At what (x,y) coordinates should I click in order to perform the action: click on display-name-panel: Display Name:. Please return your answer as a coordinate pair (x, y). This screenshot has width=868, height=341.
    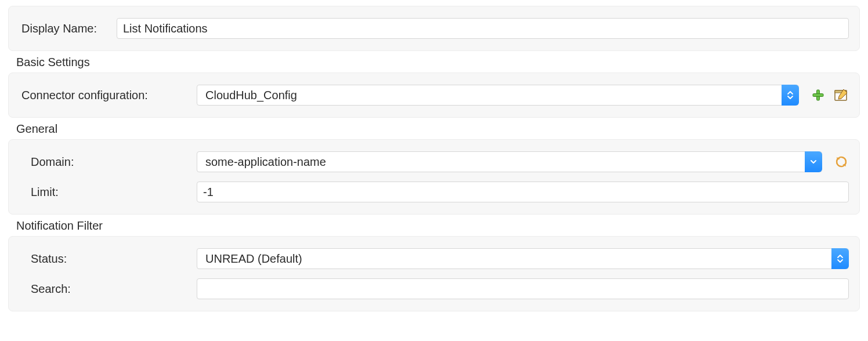
    Looking at the image, I should click on (434, 28).